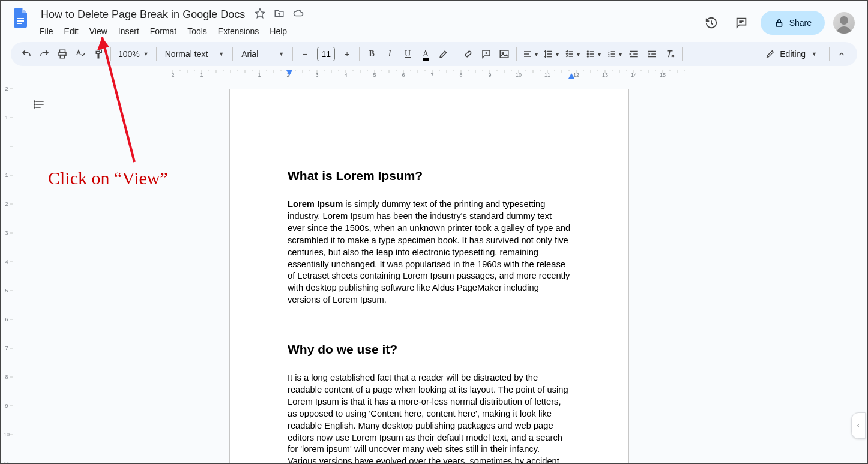  What do you see at coordinates (71, 31) in the screenshot?
I see `menu-edit: Edit` at bounding box center [71, 31].